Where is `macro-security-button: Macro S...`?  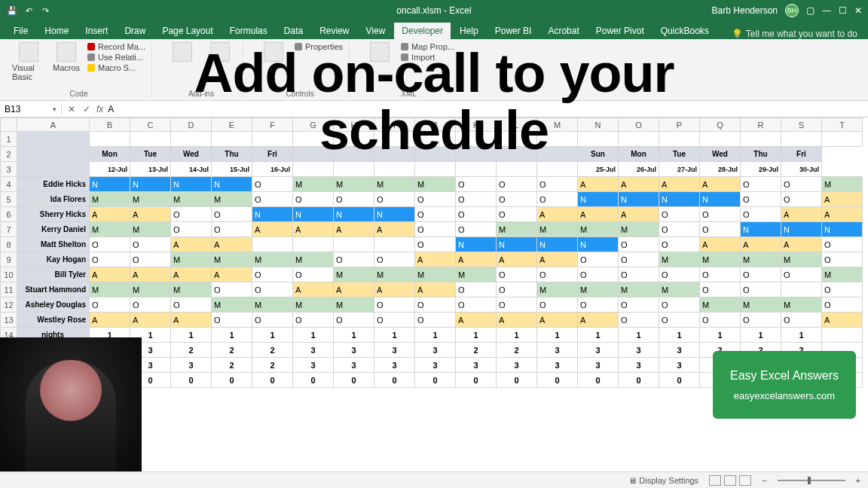 macro-security-button: Macro S... is located at coordinates (116, 68).